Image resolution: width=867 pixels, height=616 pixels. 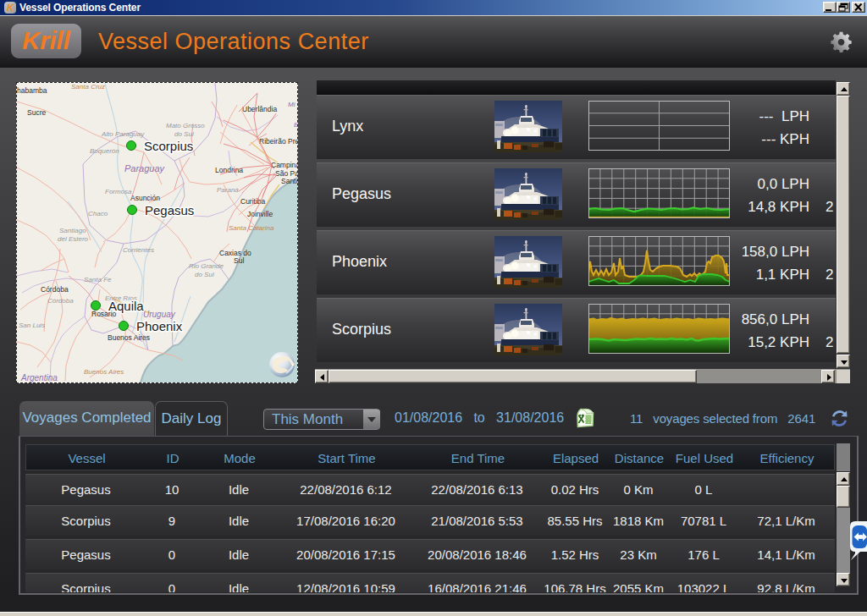 What do you see at coordinates (261, 214) in the screenshot?
I see `svg-text: Joinville` at bounding box center [261, 214].